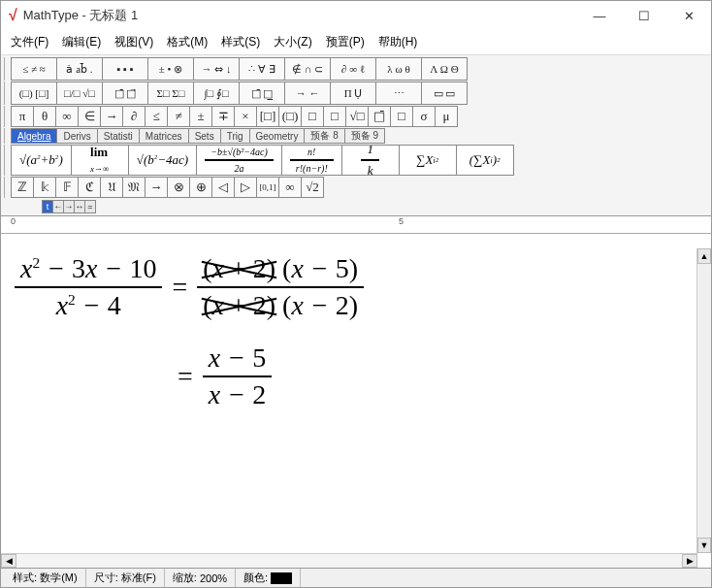 The height and width of the screenshot is (588, 712). I want to click on tmpl-matrix: ⋯, so click(399, 93).